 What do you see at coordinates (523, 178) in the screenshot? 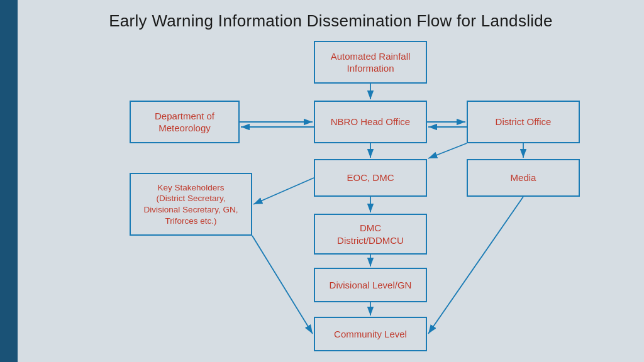
I see `media-box: Media` at bounding box center [523, 178].